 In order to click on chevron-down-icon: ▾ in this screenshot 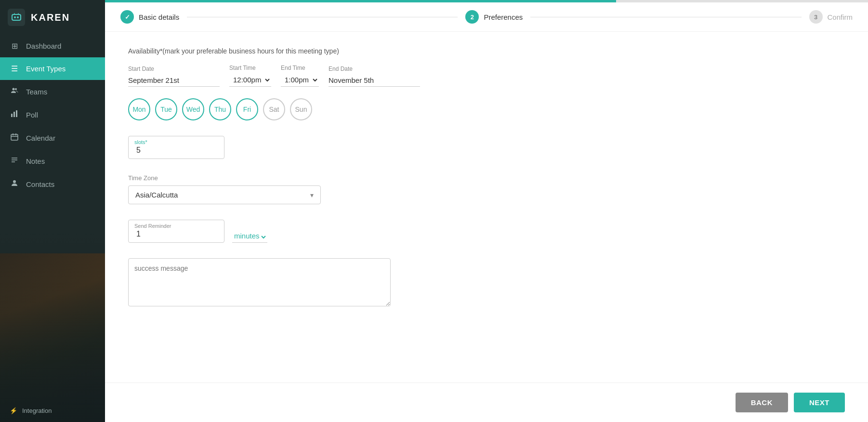, I will do `click(312, 195)`.